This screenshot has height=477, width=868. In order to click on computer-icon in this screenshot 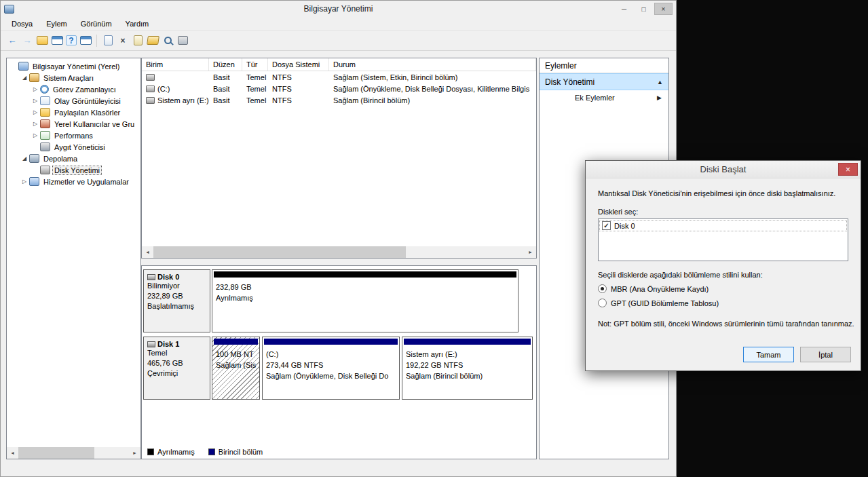, I will do `click(23, 66)`.